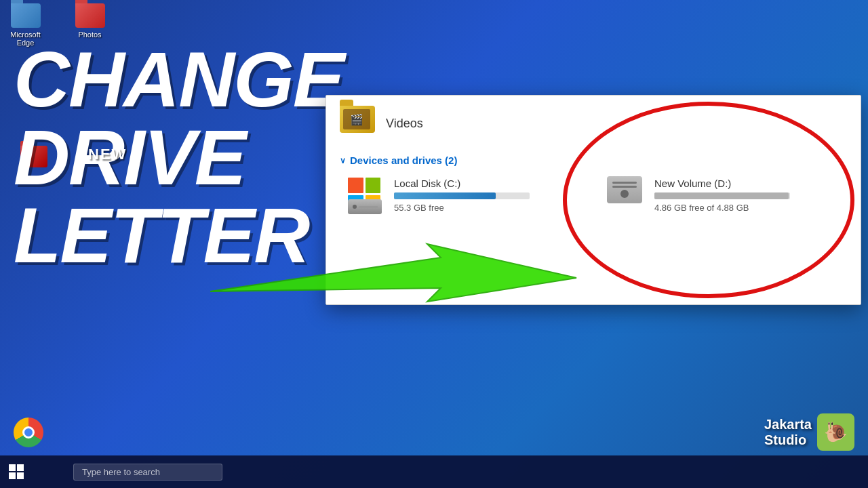 The width and height of the screenshot is (868, 488). I want to click on drive-d-info: New Volume (D:) 4.86 GB free of 4.88 GB, so click(747, 195).